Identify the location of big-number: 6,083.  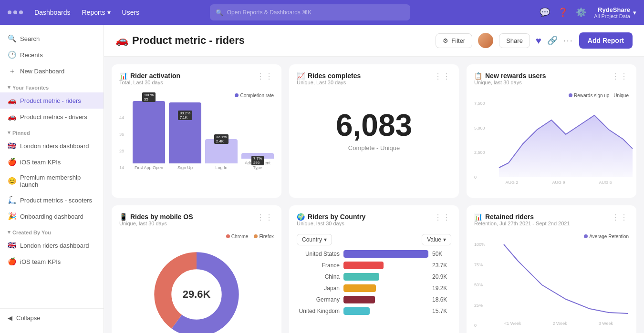
(374, 125).